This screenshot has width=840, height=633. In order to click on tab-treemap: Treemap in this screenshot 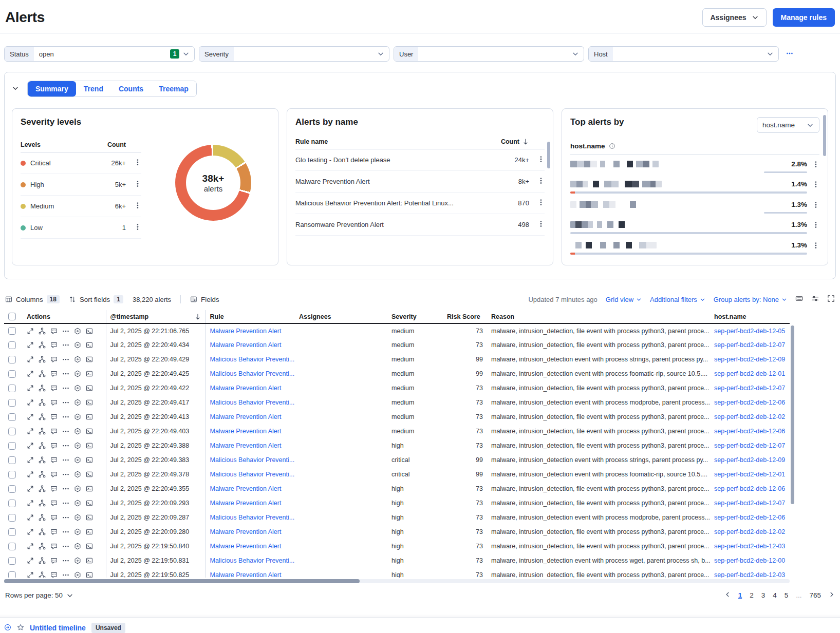, I will do `click(174, 89)`.